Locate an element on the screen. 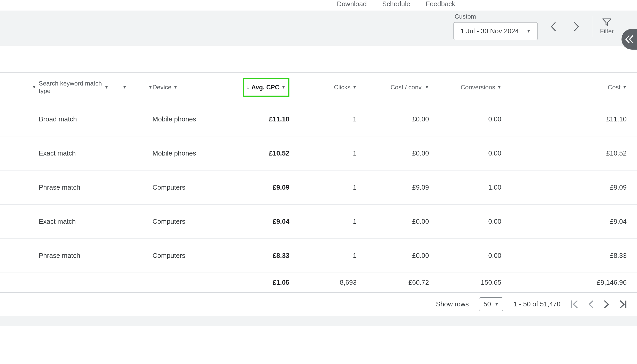 The image size is (637, 364). filter-button: Filter is located at coordinates (607, 27).